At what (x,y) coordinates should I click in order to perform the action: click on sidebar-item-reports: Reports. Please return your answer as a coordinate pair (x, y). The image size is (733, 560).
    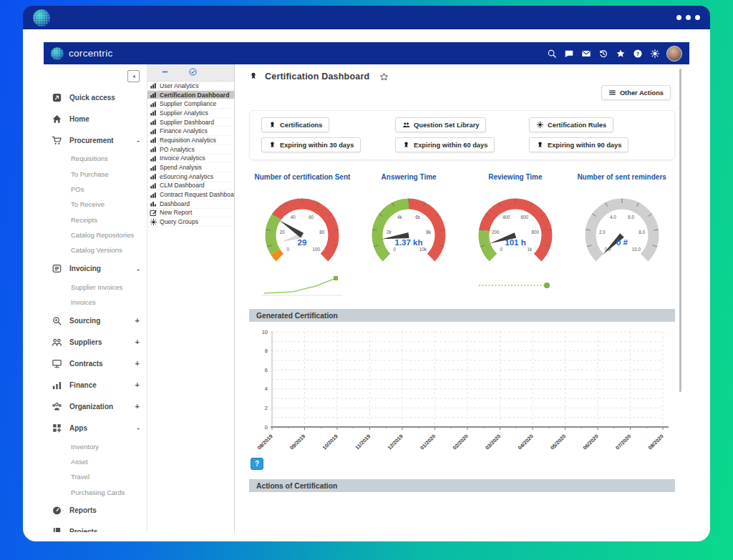
    Looking at the image, I should click on (95, 511).